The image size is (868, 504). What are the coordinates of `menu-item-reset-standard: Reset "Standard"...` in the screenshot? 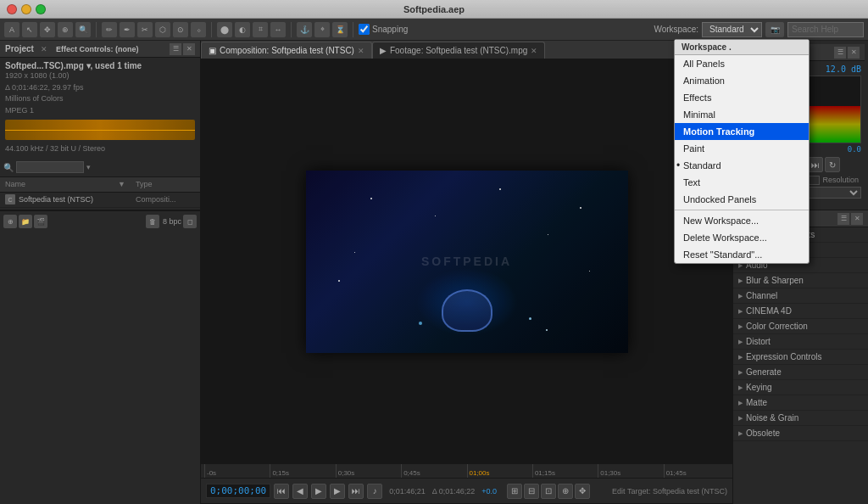 It's located at (742, 255).